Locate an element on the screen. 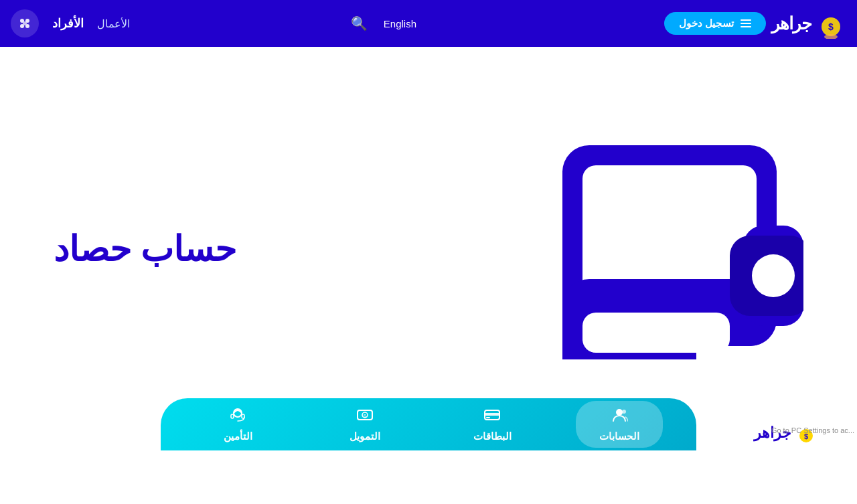 This screenshot has width=857, height=504. accounts-icon is located at coordinates (619, 417).